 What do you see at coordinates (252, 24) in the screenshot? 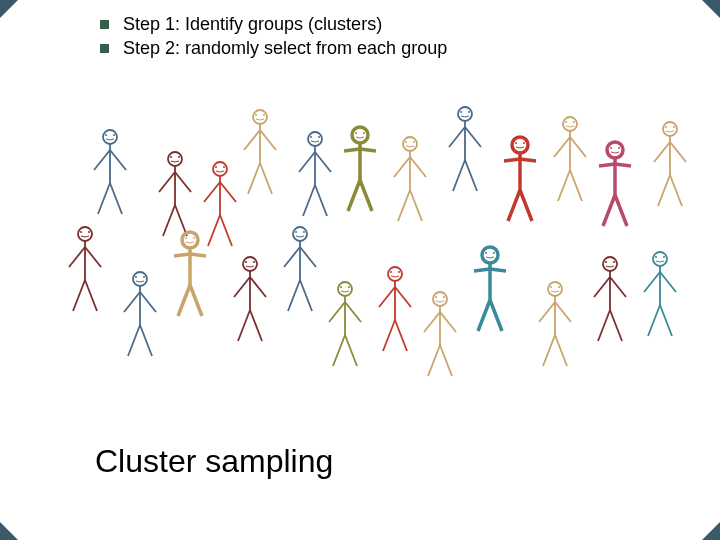
I see `bullet-text: Step 1: Identify groups (clusters)` at bounding box center [252, 24].